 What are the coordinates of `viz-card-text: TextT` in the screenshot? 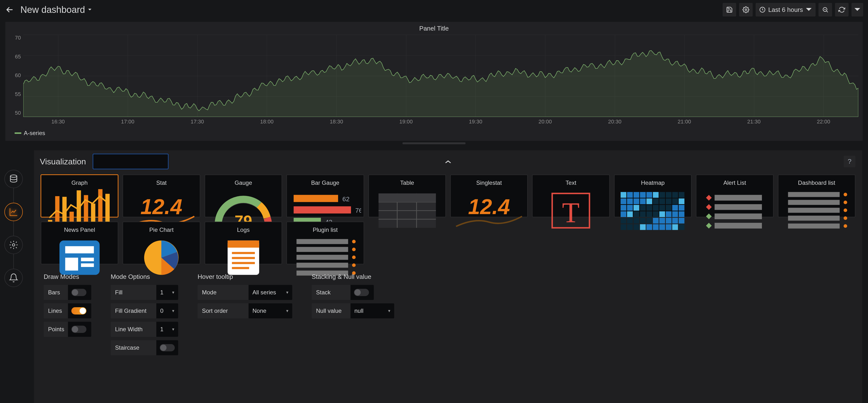 It's located at (571, 196).